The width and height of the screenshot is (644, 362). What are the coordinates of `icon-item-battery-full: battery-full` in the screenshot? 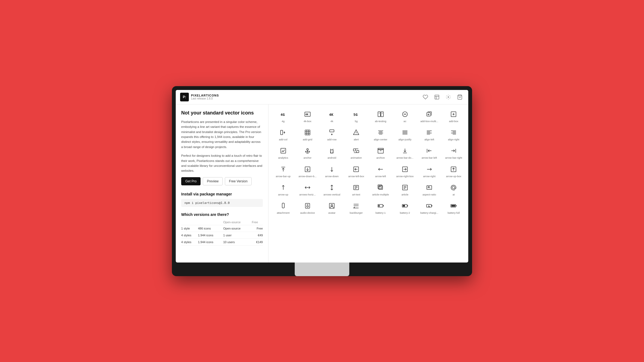 It's located at (454, 208).